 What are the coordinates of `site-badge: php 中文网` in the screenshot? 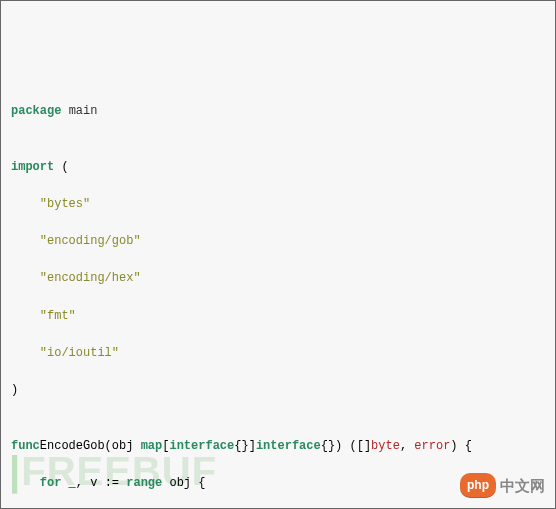 It's located at (502, 486).